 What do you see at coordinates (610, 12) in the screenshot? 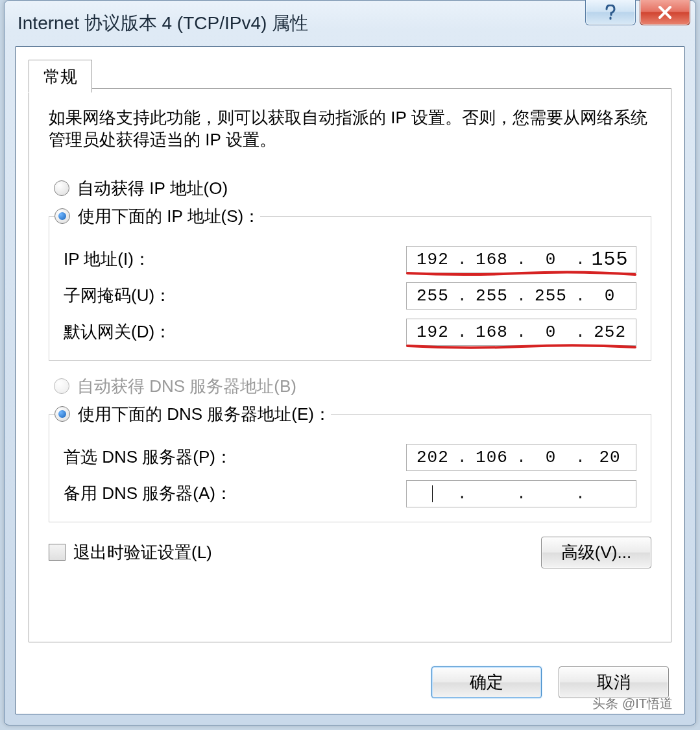
I see `help-icon` at bounding box center [610, 12].